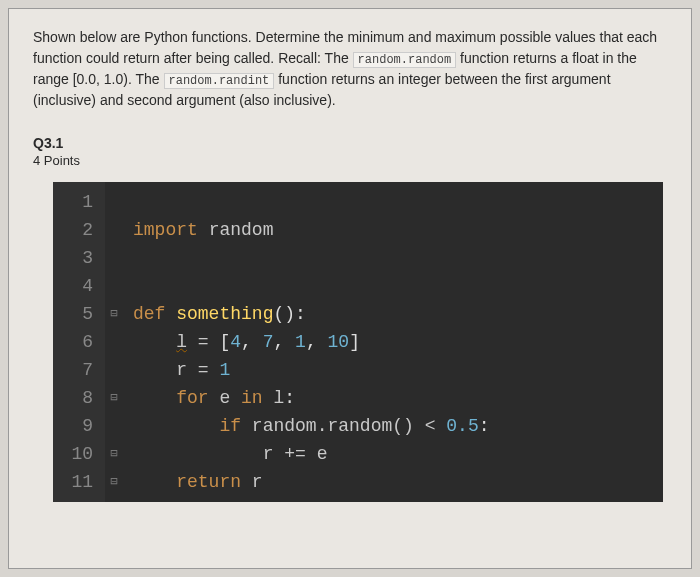 This screenshot has height=577, width=700. I want to click on question-number: Q3.1, so click(350, 143).